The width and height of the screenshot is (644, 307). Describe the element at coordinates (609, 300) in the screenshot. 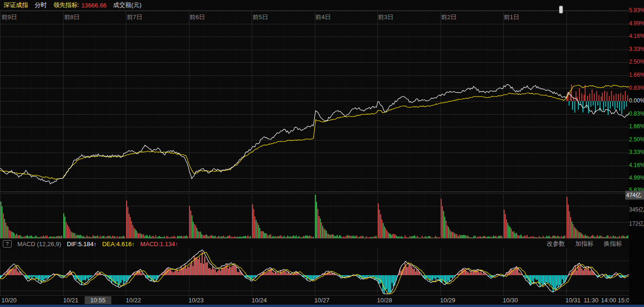

I see `time-axis-label: 14:00` at that location.